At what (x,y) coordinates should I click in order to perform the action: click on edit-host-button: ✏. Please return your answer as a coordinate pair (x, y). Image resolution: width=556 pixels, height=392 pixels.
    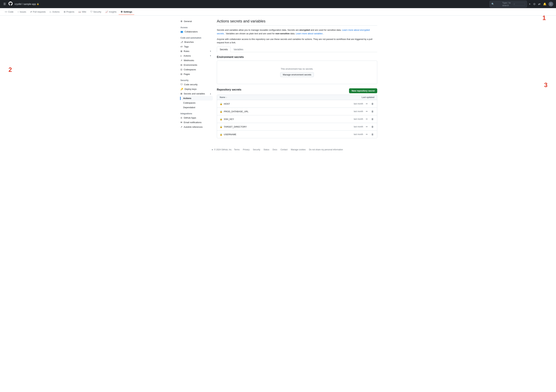
    Looking at the image, I should click on (367, 104).